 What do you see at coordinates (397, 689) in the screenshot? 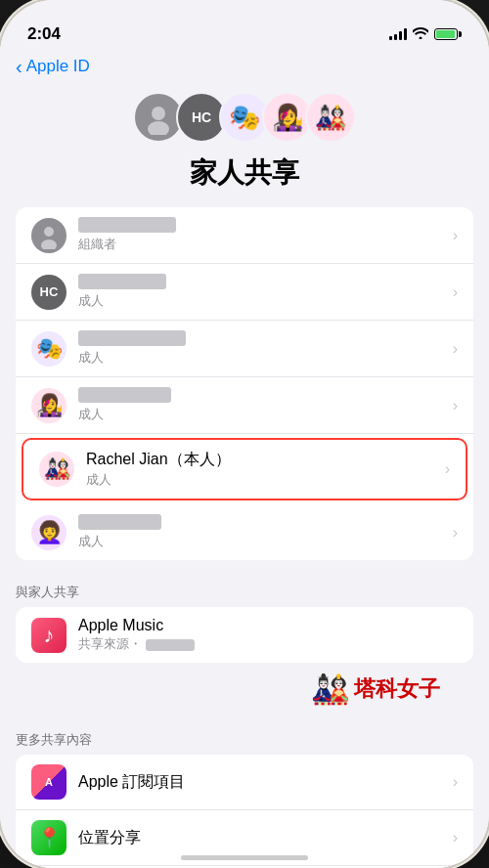
I see `watermark-text: 塔科女子` at bounding box center [397, 689].